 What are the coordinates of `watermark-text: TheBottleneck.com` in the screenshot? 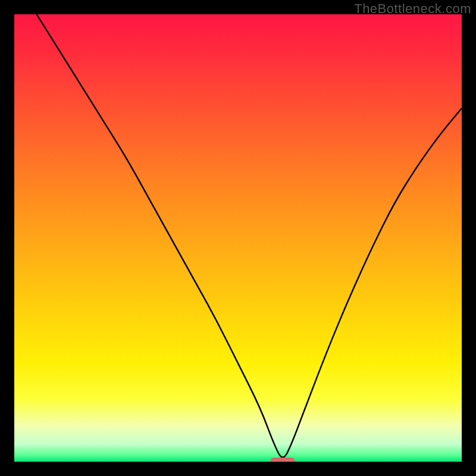 It's located at (413, 9).